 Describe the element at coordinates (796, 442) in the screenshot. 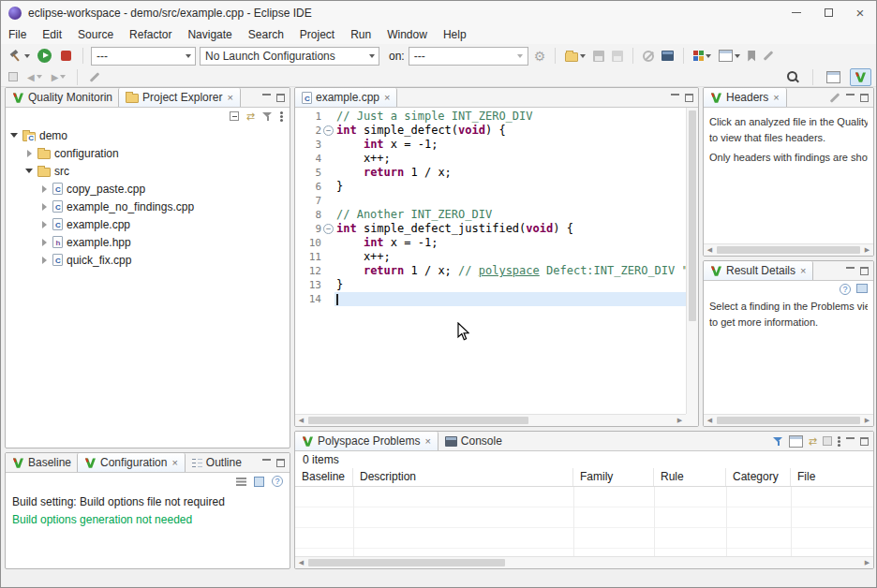

I see `grid-icon` at that location.